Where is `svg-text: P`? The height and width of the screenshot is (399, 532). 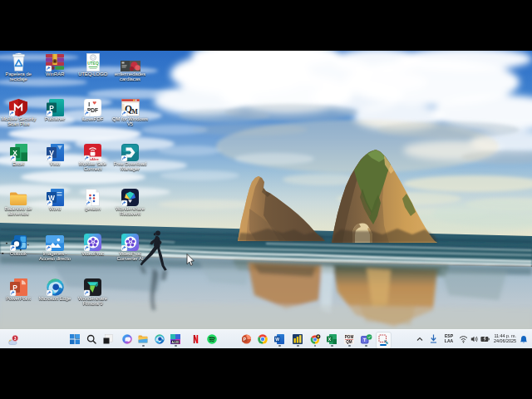
svg-text: P is located at coordinates (244, 339).